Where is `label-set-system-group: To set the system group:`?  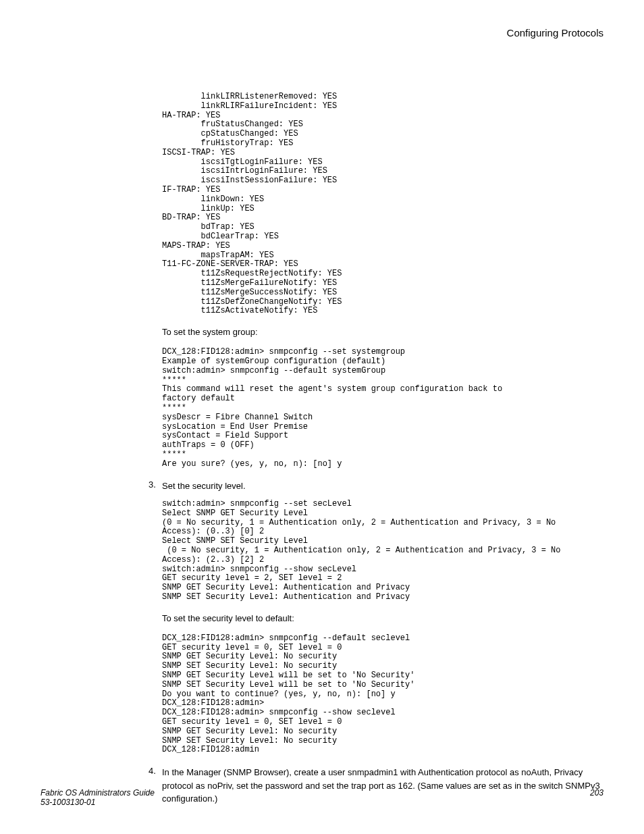 label-set-system-group: To set the system group: is located at coordinates (383, 332).